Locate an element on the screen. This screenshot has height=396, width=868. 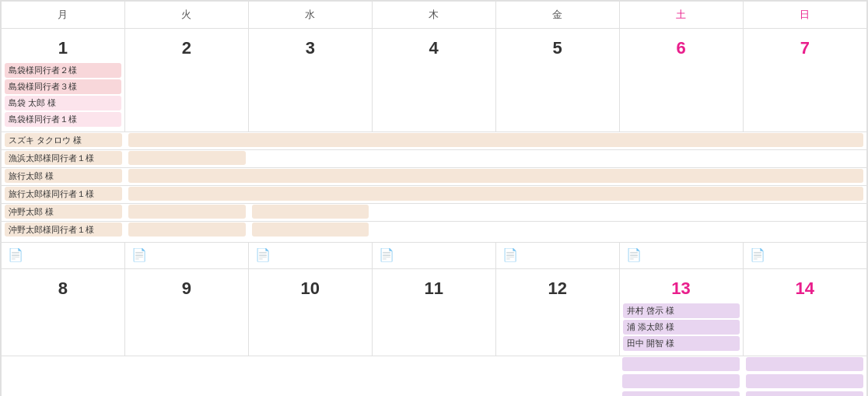
event-shimabukuro-1: 島袋様同行者１様 is located at coordinates (63, 120).